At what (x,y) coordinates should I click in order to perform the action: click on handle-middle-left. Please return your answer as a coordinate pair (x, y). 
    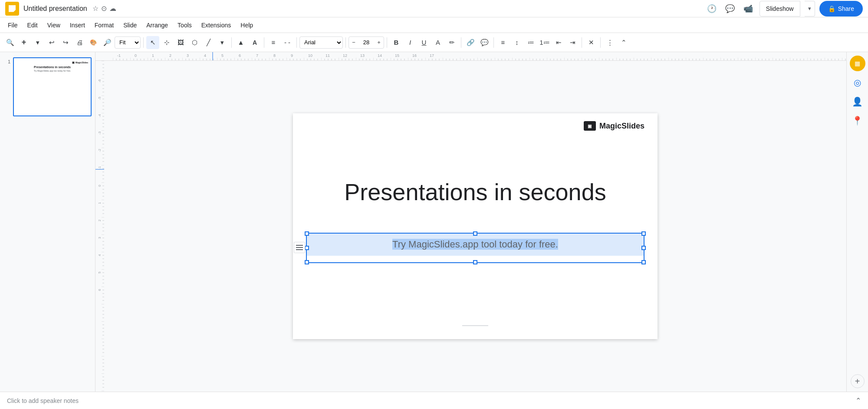
    Looking at the image, I should click on (307, 248).